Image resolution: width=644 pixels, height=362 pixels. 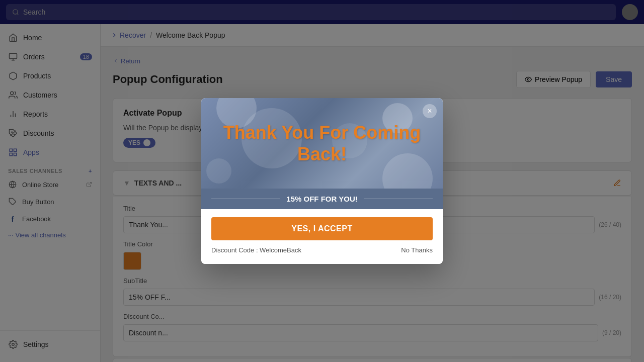 I want to click on popup-hero: Thank You For Coming Back!, so click(x=322, y=143).